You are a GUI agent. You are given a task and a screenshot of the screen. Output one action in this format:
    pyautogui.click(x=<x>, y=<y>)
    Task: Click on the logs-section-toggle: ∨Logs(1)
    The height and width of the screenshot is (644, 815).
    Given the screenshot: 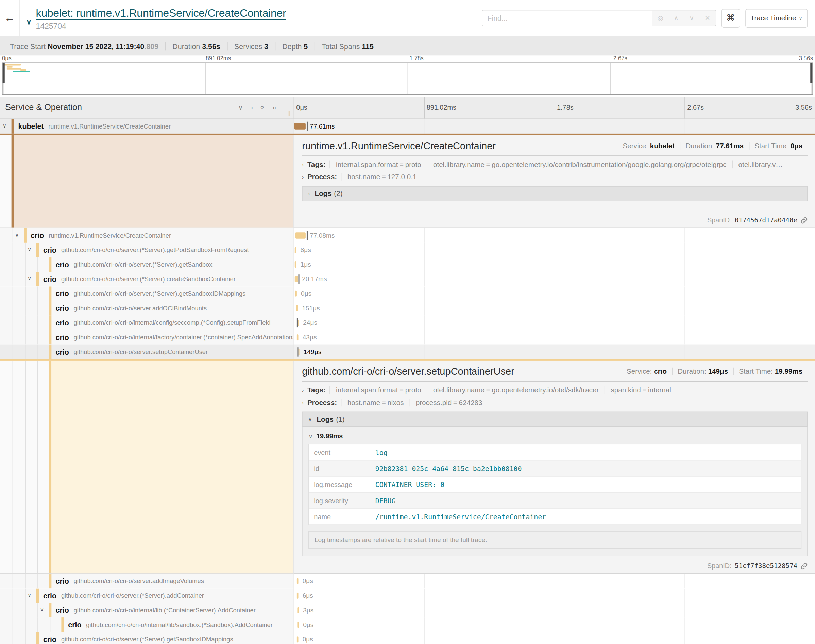 What is the action you would take?
    pyautogui.click(x=555, y=419)
    